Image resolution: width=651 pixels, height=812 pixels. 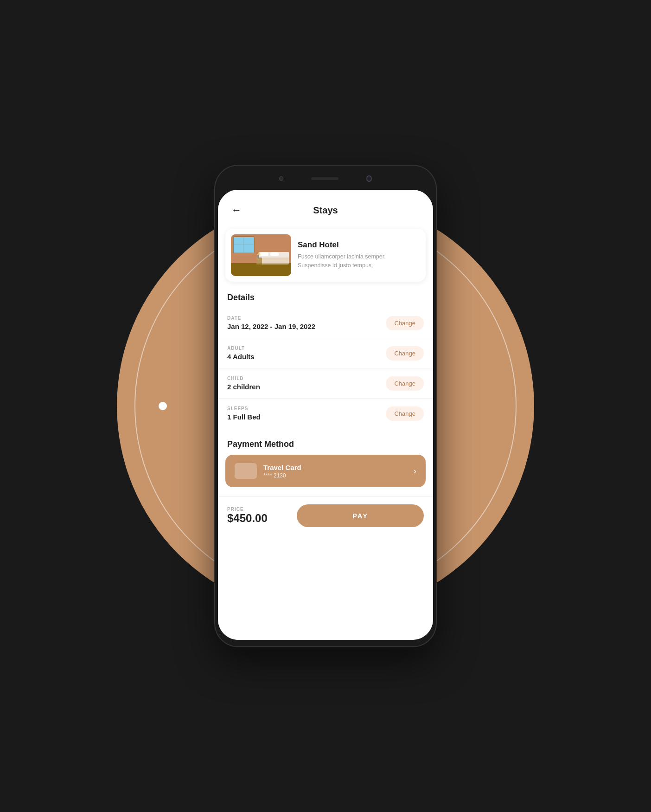 What do you see at coordinates (244, 413) in the screenshot?
I see `sleeps-info: SLEEPS 1 Full Bed` at bounding box center [244, 413].